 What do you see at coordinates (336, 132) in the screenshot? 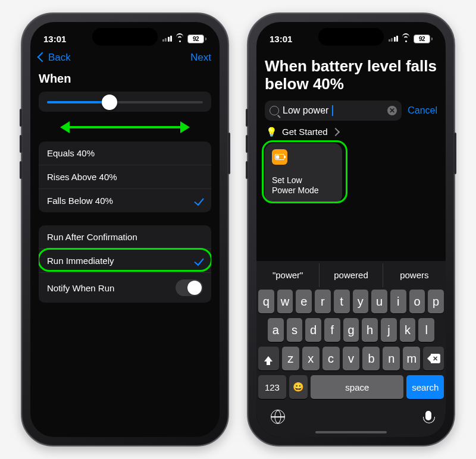
I see `chevron-right-icon` at bounding box center [336, 132].